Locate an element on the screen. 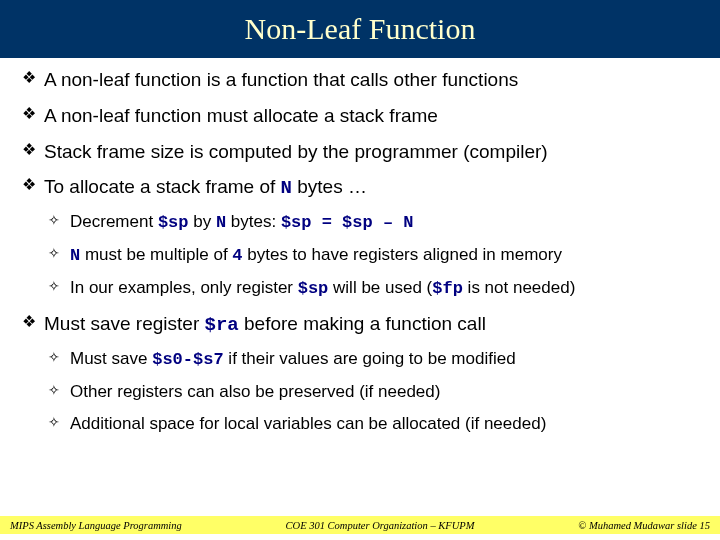  bullet-text: A non-leaf function is a function that c… is located at coordinates (281, 80).